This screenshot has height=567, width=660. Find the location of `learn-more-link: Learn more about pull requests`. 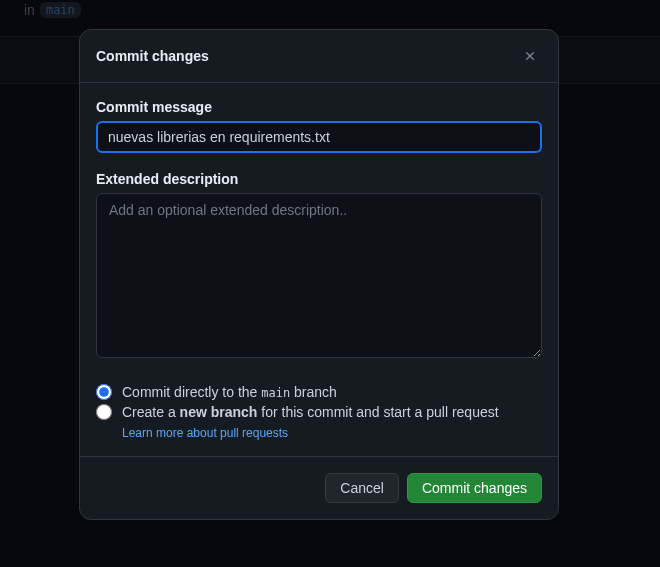

learn-more-link: Learn more about pull requests is located at coordinates (332, 433).